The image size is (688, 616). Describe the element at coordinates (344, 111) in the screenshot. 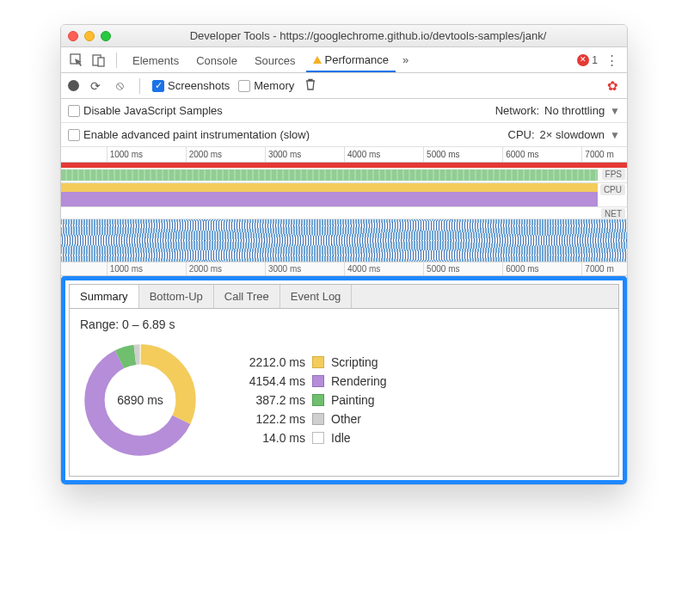

I see `settings-row-1: Disable JavaScript Samples Network: No t…` at that location.